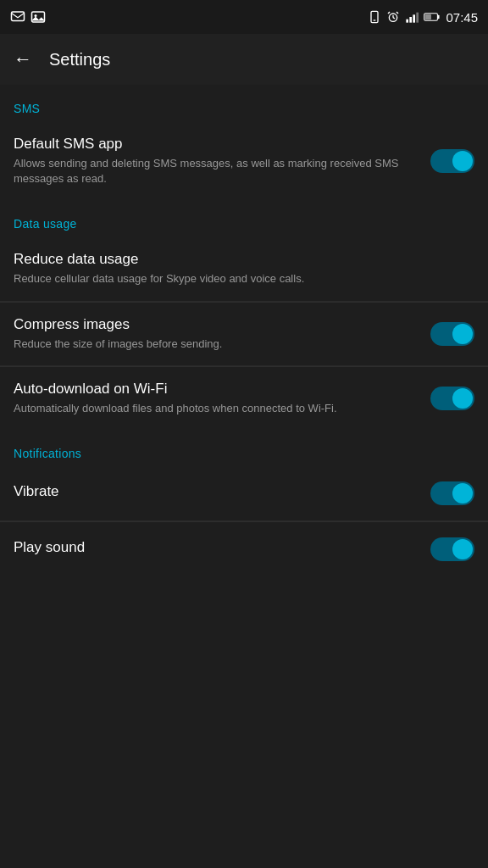 The width and height of the screenshot is (488, 868). I want to click on setting-title-compress: Compress images, so click(215, 325).